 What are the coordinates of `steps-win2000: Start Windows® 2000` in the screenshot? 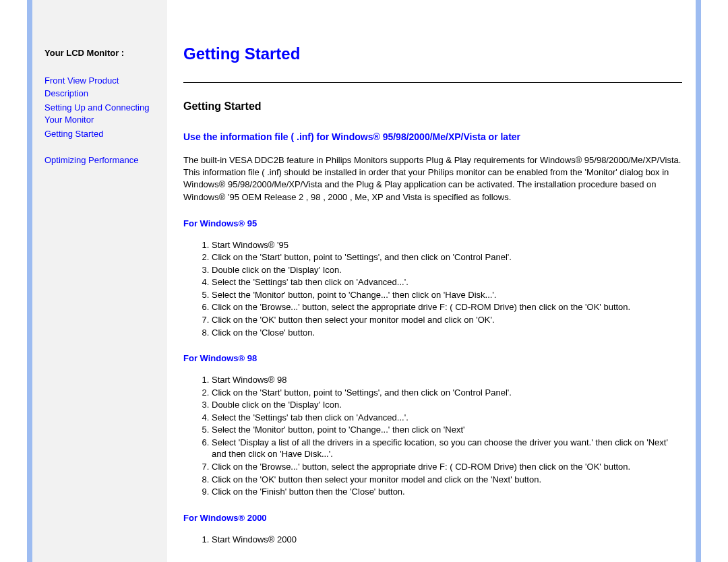 It's located at (433, 540).